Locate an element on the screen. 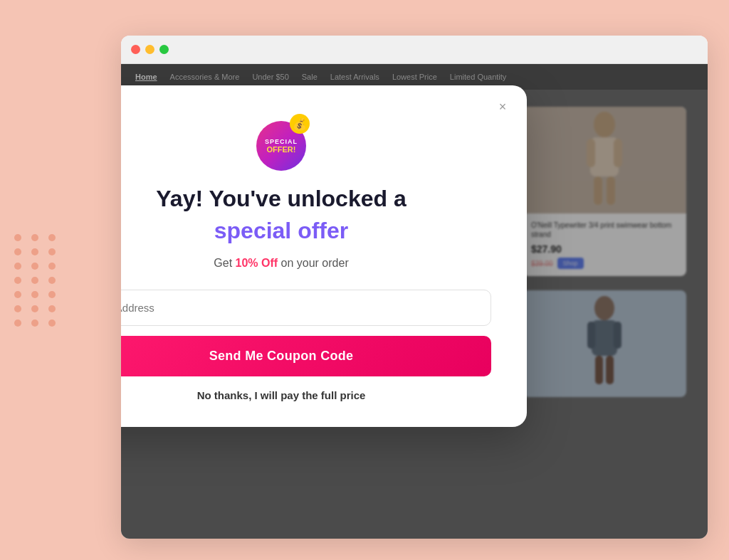  dots-decoration is located at coordinates (36, 280).